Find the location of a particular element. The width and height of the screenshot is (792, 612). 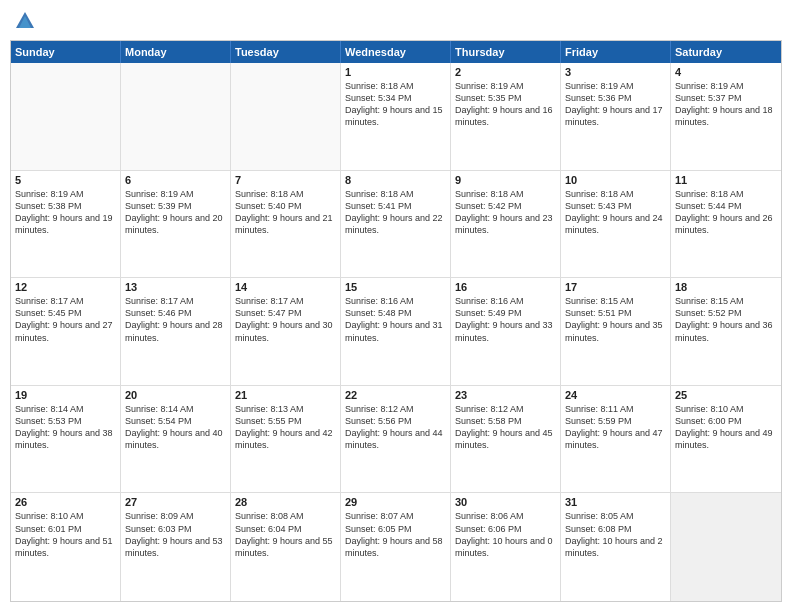

day-number: 21 is located at coordinates (286, 395).